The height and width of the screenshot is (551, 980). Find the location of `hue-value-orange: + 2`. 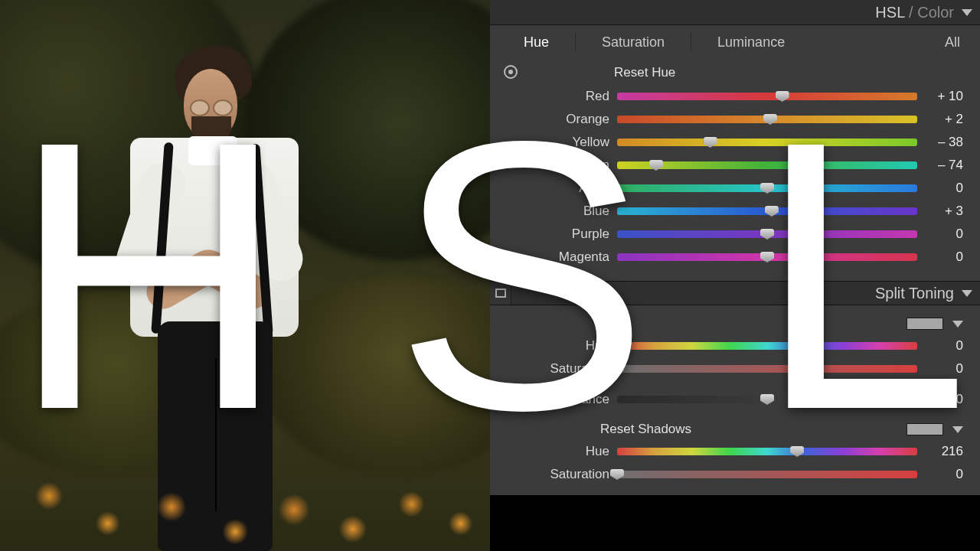

hue-value-orange: + 2 is located at coordinates (940, 119).